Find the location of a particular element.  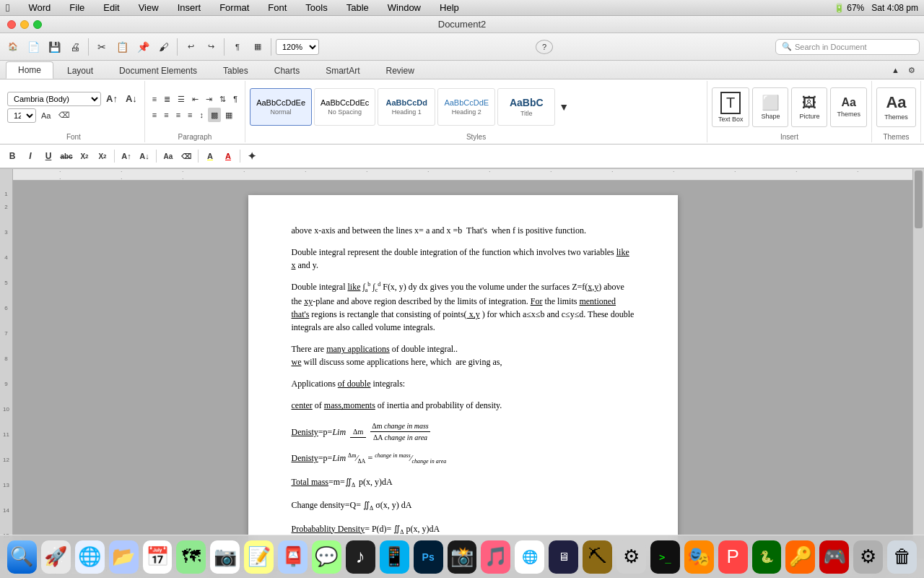

save-btn: 💾 is located at coordinates (55, 47).